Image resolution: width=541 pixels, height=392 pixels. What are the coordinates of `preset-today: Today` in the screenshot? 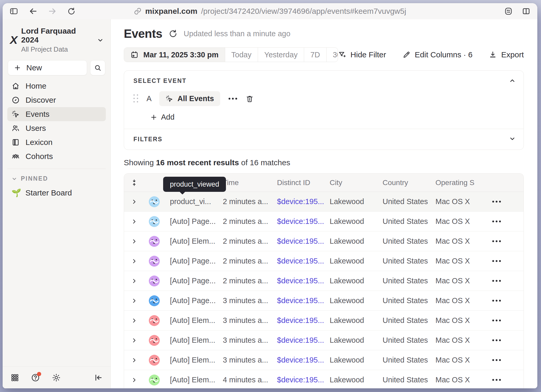 It's located at (242, 55).